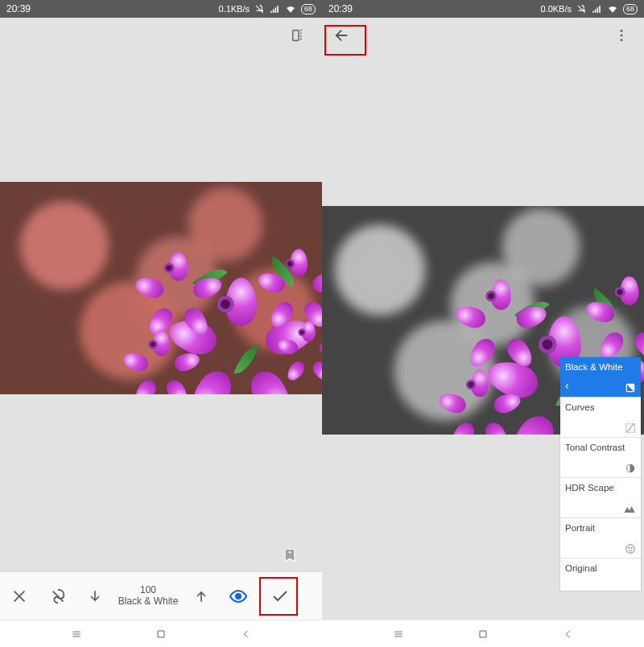 The width and height of the screenshot is (644, 647). What do you see at coordinates (601, 474) in the screenshot?
I see `edit-stacks-panel: Black & White ‹ Curves Tonal Contrast H` at bounding box center [601, 474].